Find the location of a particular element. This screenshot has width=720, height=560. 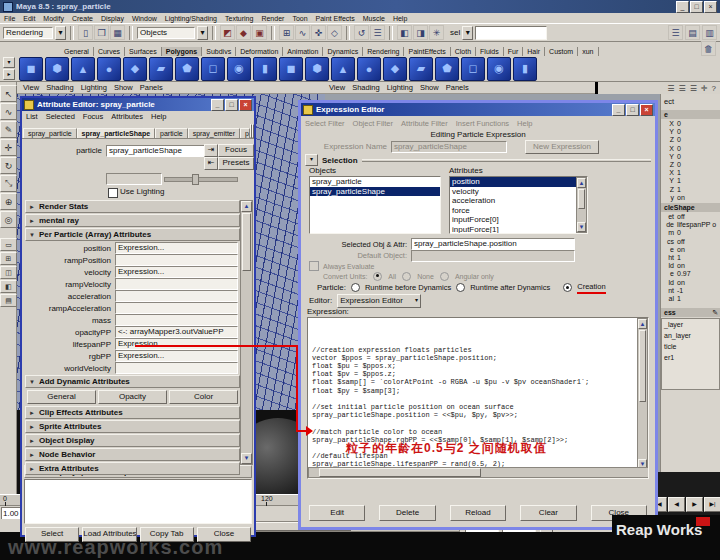

menubar-item: Create is located at coordinates (82, 18).